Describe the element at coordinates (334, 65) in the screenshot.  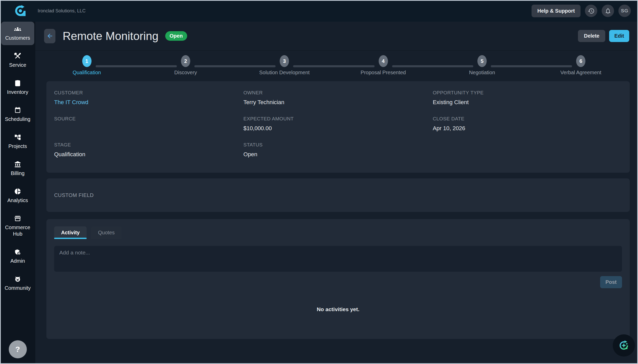
I see `stage-stepper: 1 Qualification 2 Discovery 3 Solution D…` at that location.